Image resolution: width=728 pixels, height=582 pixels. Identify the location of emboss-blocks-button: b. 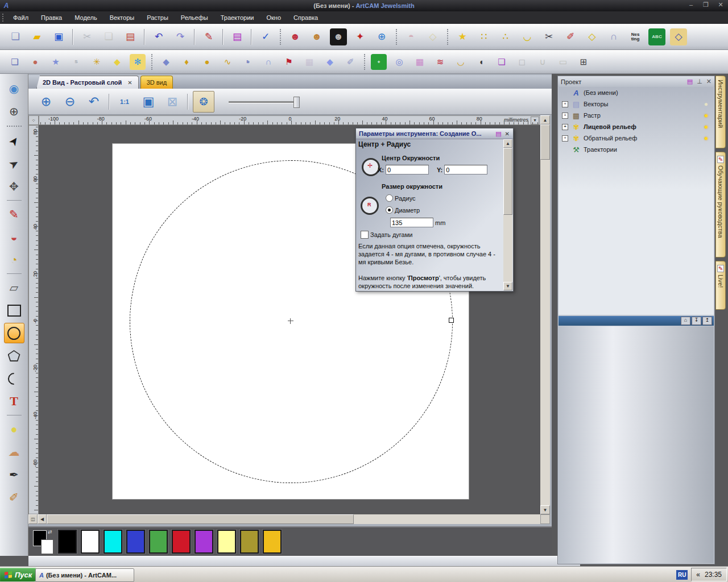
(248, 62).